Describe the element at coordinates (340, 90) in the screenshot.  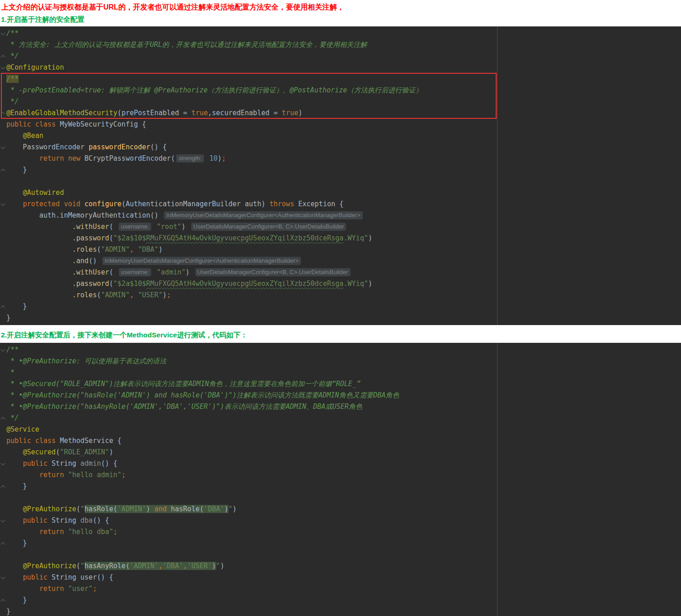
I see `code-line: * -prePostEnabled=true: 解锁两个注解 @PreAutho…` at that location.